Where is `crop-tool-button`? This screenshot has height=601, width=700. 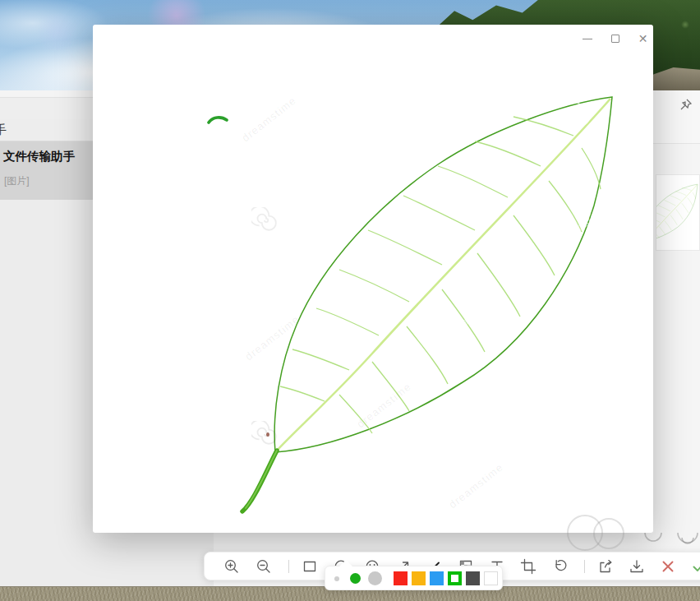
crop-tool-button is located at coordinates (528, 566).